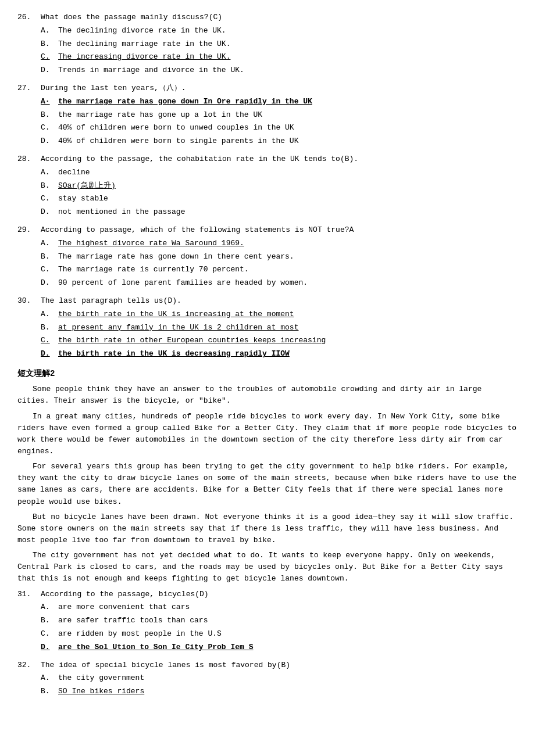 The image size is (535, 756). What do you see at coordinates (288, 608) in the screenshot?
I see `option-text: are more convenient that cars` at bounding box center [288, 608].